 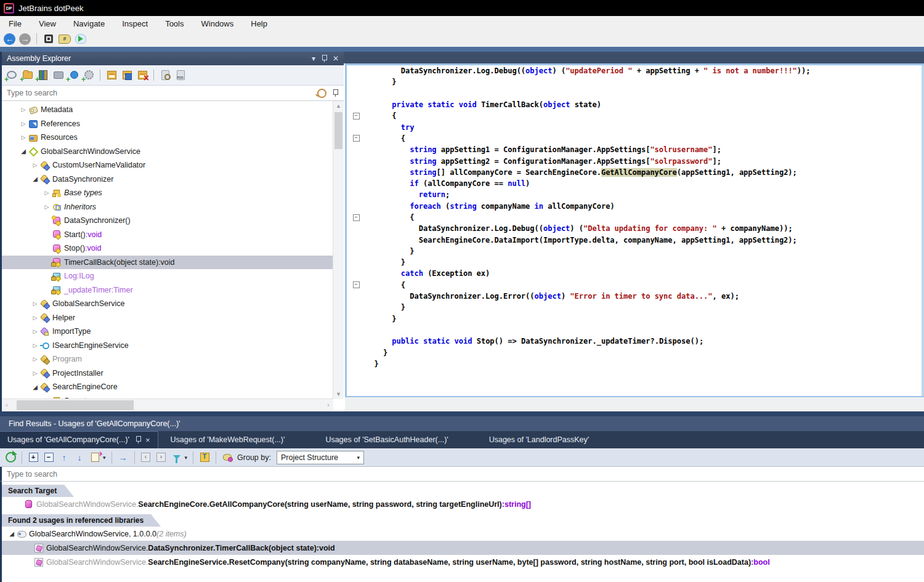 I want to click on panel-pin-button, so click(x=324, y=59).